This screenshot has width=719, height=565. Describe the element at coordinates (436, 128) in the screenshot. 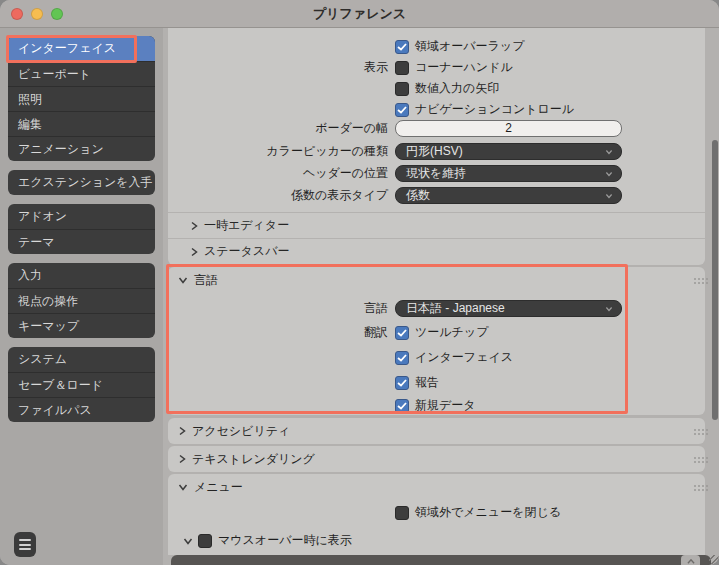

I see `pref-row-border-width: ボーダーの幅 2` at that location.